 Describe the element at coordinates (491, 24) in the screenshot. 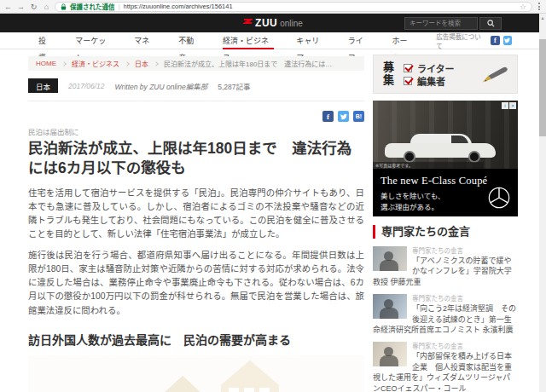

I see `search-icon` at that location.